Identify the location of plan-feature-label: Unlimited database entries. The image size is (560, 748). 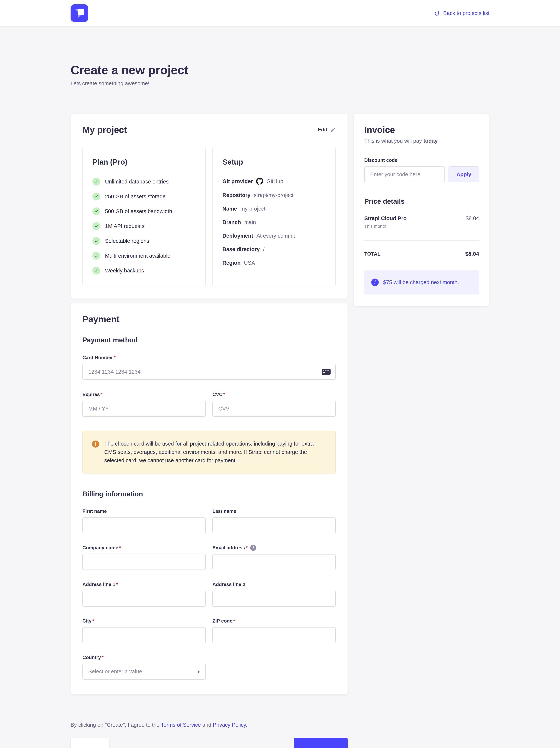
(137, 182).